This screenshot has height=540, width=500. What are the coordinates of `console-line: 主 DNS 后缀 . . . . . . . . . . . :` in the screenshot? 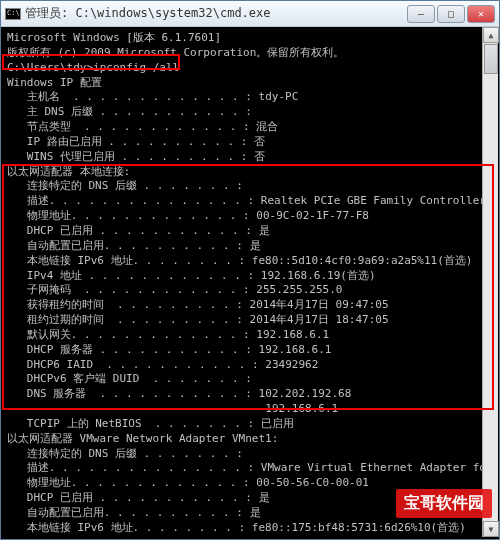 It's located at (250, 112).